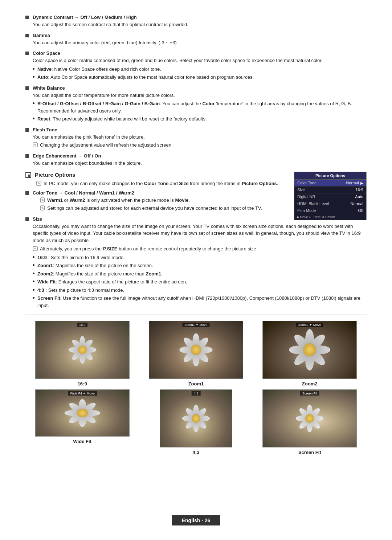 The image size is (392, 540). What do you see at coordinates (330, 204) in the screenshot?
I see `osd-menu-row: HDMI Black Level Normal` at bounding box center [330, 204].